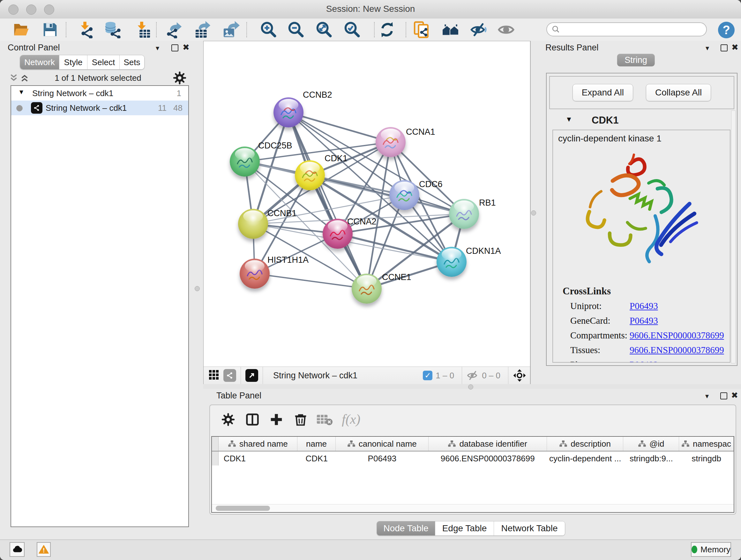 The image size is (741, 560). I want to click on tab-edge-table: Edge Table, so click(465, 528).